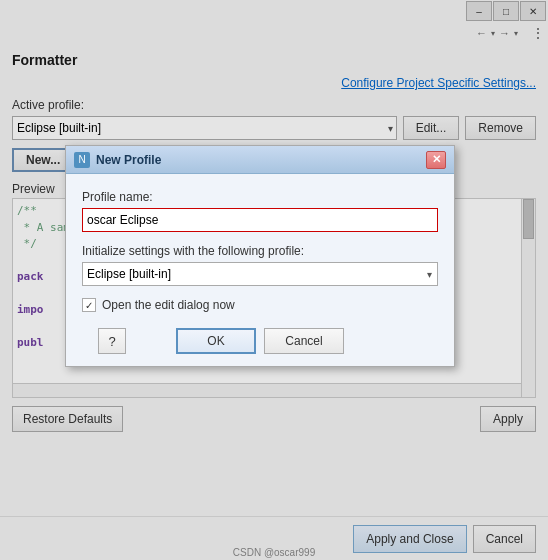 The width and height of the screenshot is (548, 560). What do you see at coordinates (304, 341) in the screenshot?
I see `dialog-cancel-button: Cancel` at bounding box center [304, 341].